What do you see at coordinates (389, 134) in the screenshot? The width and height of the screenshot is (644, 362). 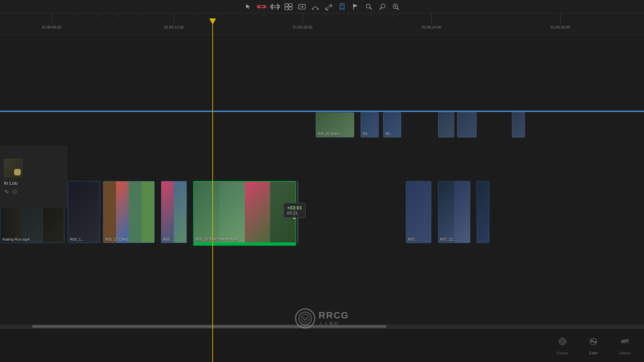 I see `clip-r0-upper-2-label: R0...` at bounding box center [389, 134].